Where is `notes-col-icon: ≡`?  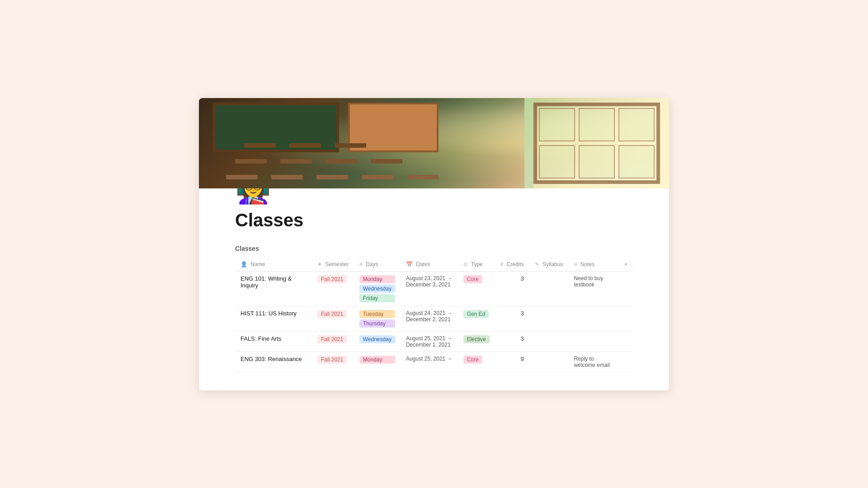 notes-col-icon: ≡ is located at coordinates (575, 264).